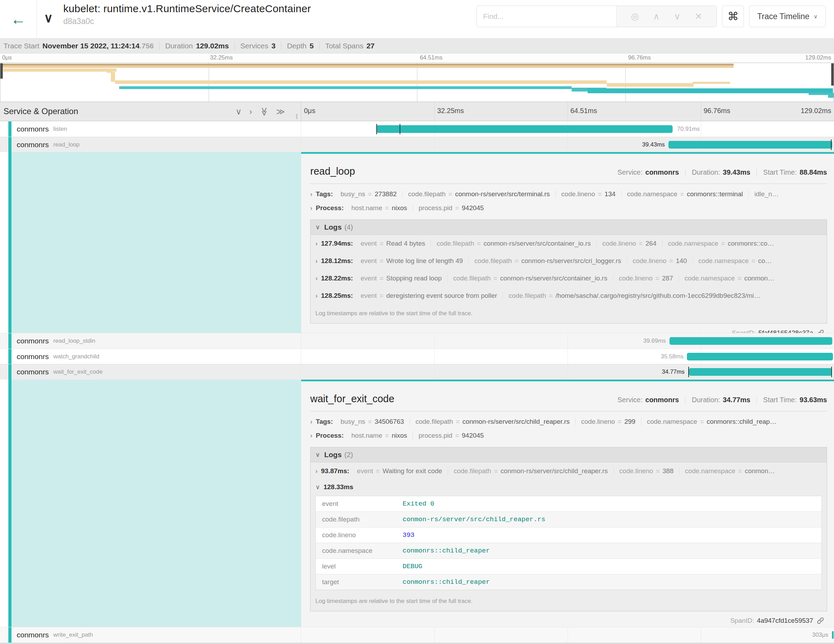  I want to click on column-resize-grip: ∥, so click(297, 116).